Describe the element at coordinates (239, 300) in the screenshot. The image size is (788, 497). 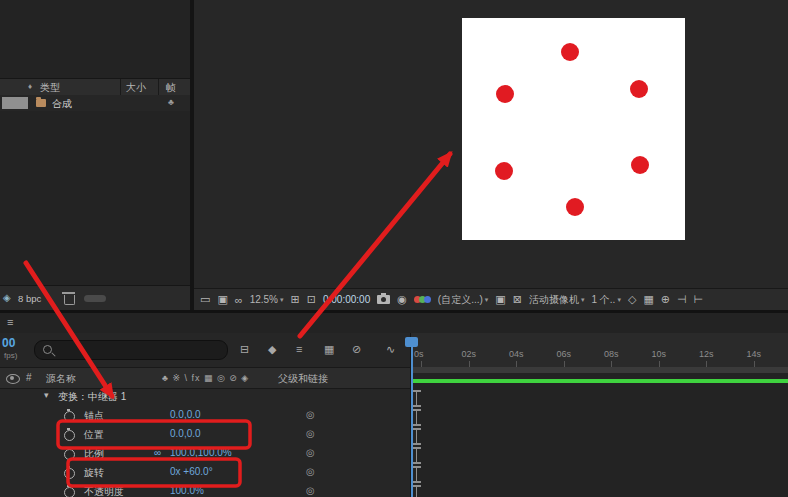
I see `eyes-icon: ∞` at that location.